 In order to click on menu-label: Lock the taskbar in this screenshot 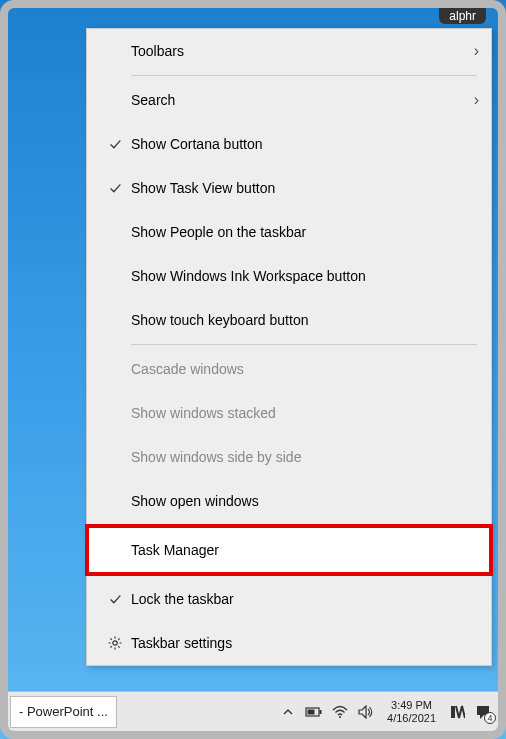, I will do `click(305, 599)`.